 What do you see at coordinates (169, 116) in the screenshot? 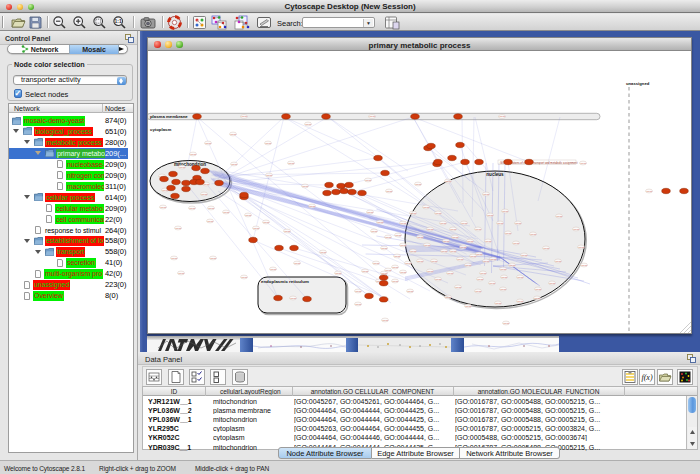
I see `svg-text: plasma membrane` at bounding box center [169, 116].